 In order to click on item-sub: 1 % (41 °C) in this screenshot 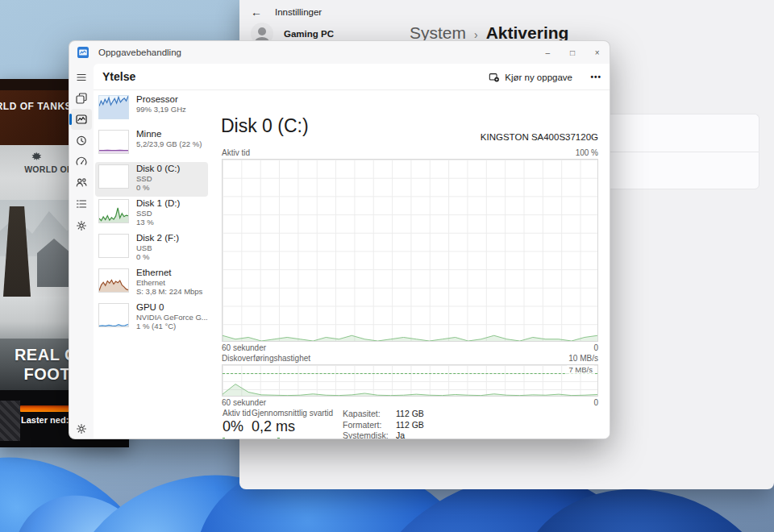, I will do `click(171, 326)`.